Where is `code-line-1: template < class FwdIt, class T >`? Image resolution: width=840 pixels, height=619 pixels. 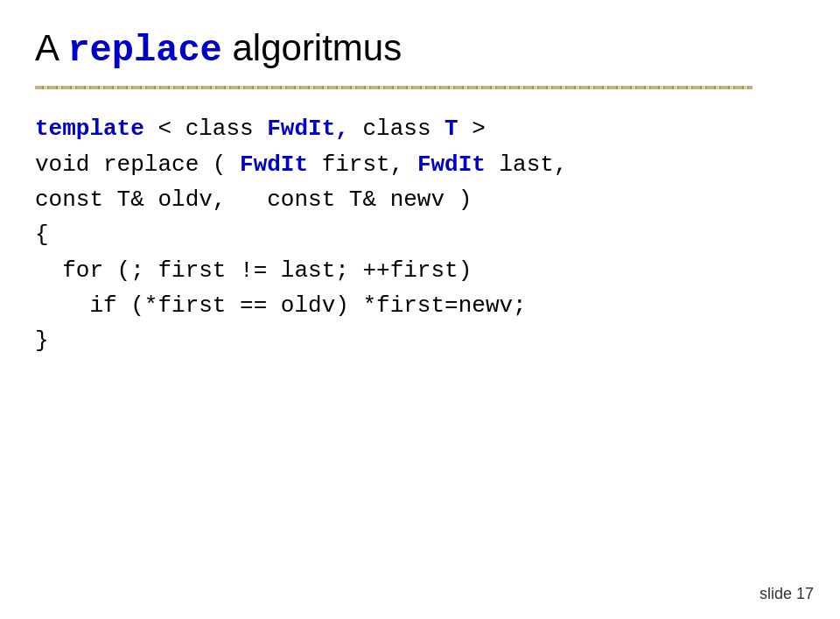 code-line-1: template < class FwdIt, class T > is located at coordinates (420, 129).